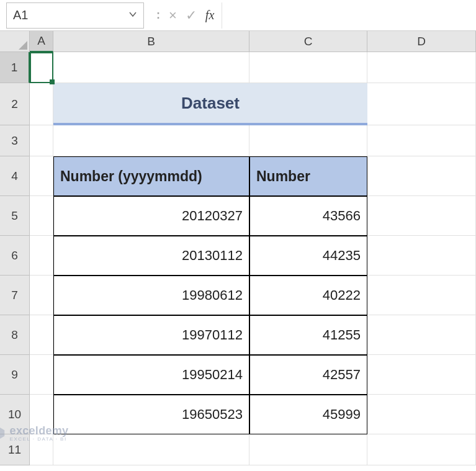 The width and height of the screenshot is (476, 471). I want to click on table-cell-yyyymmdd: 19970112, so click(151, 335).